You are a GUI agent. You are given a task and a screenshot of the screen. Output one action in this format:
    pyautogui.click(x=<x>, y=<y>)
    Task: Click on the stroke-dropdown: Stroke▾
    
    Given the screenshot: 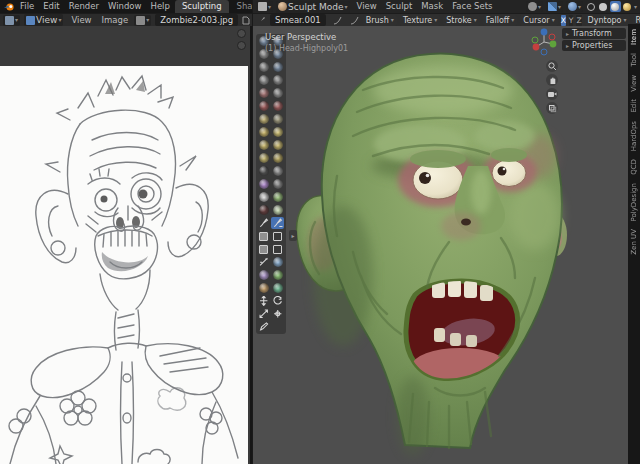 What is the action you would take?
    pyautogui.click(x=462, y=20)
    